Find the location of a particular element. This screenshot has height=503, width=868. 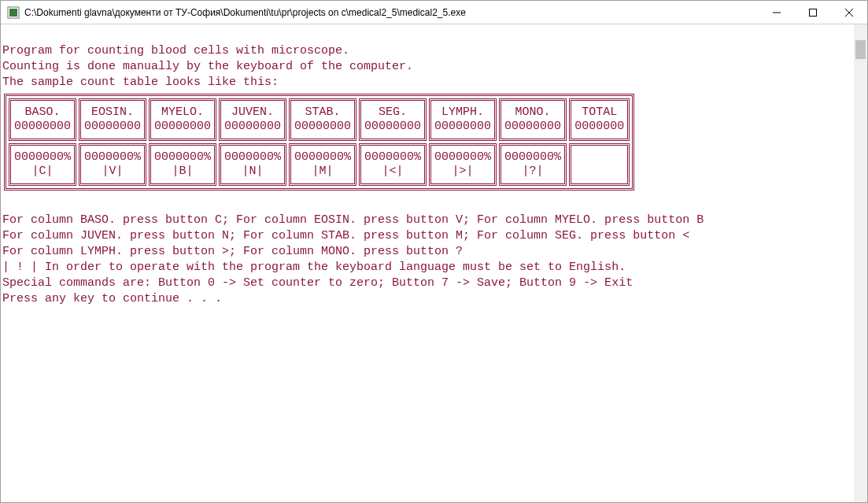

col-header: MYELO. 00000000 is located at coordinates (183, 120).